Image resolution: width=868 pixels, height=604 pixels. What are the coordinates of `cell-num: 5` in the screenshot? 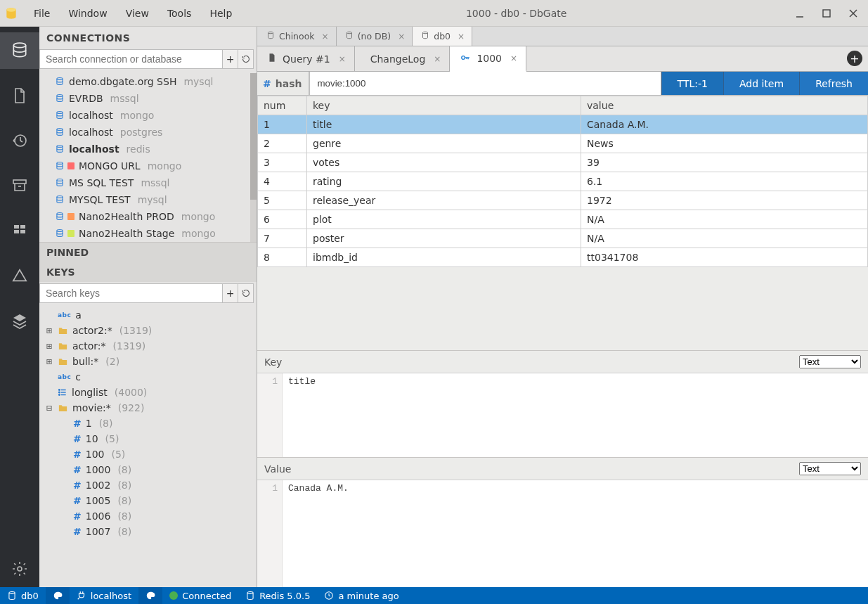 It's located at (283, 201).